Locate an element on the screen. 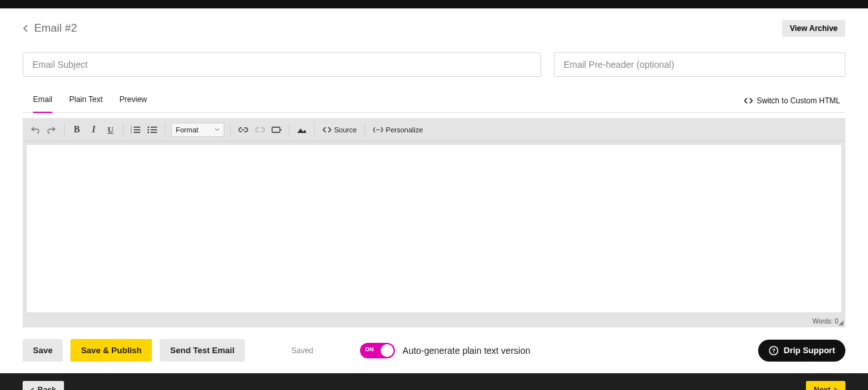  format-label: Format is located at coordinates (187, 130).